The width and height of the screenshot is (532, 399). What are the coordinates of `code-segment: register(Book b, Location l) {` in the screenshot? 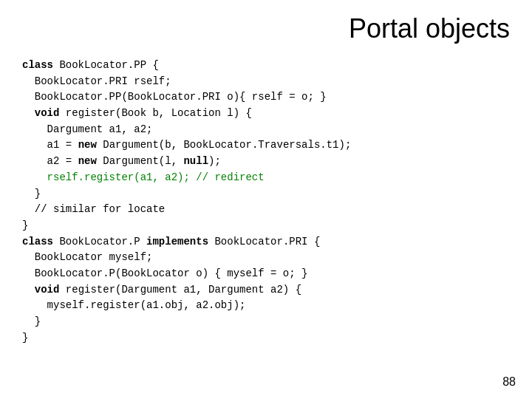 It's located at (155, 113).